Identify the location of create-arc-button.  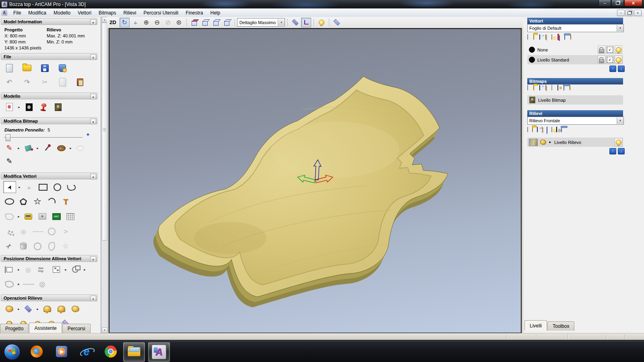
(52, 202).